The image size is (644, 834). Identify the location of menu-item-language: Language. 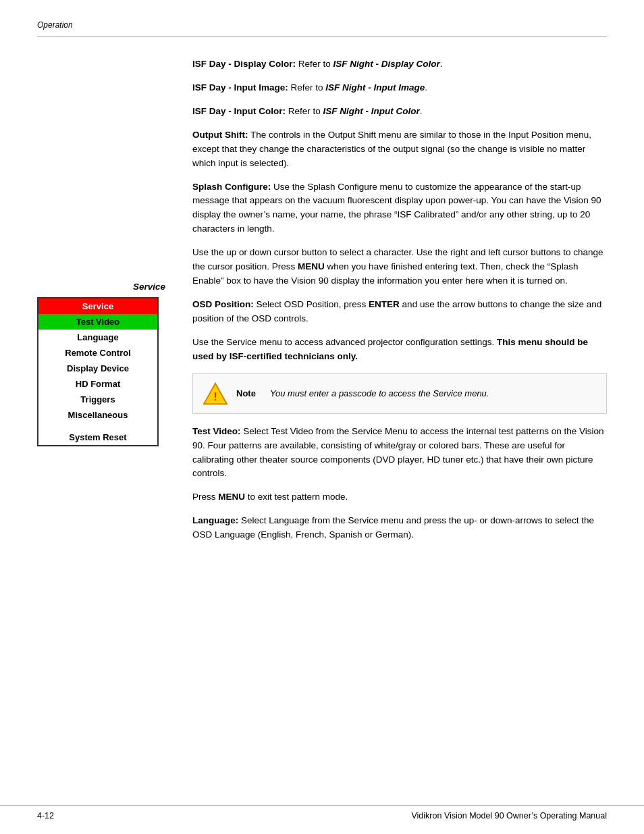
(98, 338).